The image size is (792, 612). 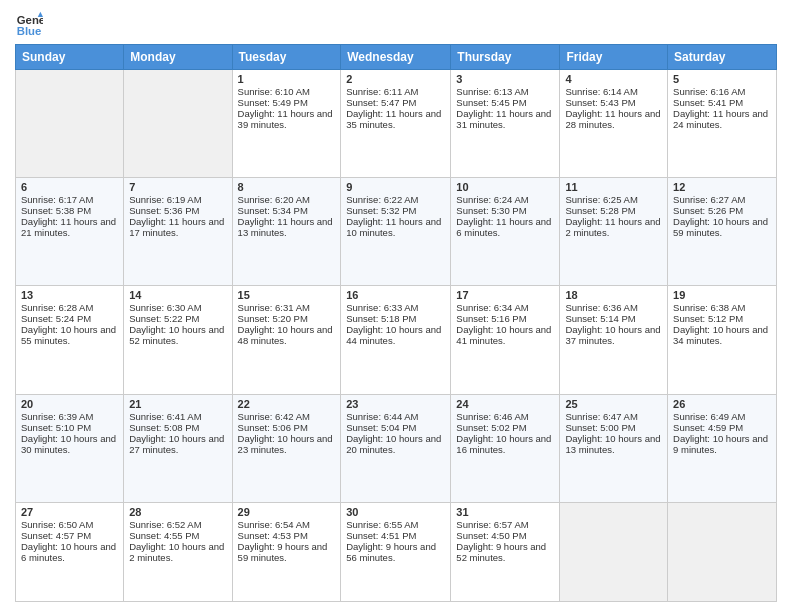 I want to click on day-info: Sunrise: 6:28 AM, so click(x=70, y=308).